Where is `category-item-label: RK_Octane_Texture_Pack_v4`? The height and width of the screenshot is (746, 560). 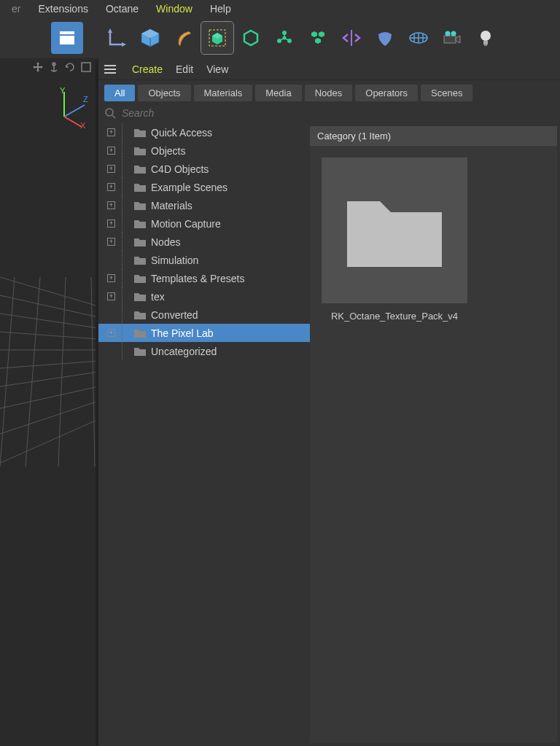
category-item-label: RK_Octane_Texture_Pack_v4 is located at coordinates (394, 316).